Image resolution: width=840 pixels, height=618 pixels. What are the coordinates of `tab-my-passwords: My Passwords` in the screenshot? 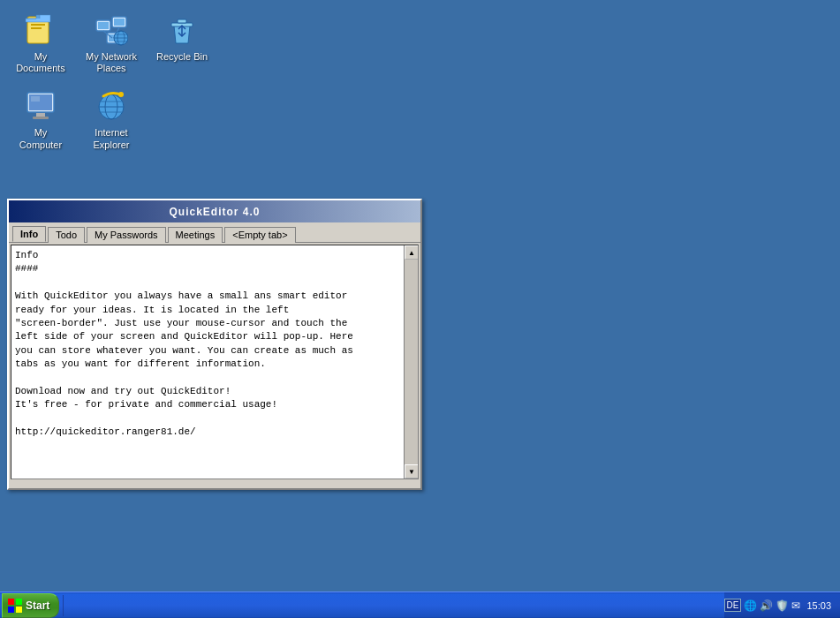 It's located at (126, 235).